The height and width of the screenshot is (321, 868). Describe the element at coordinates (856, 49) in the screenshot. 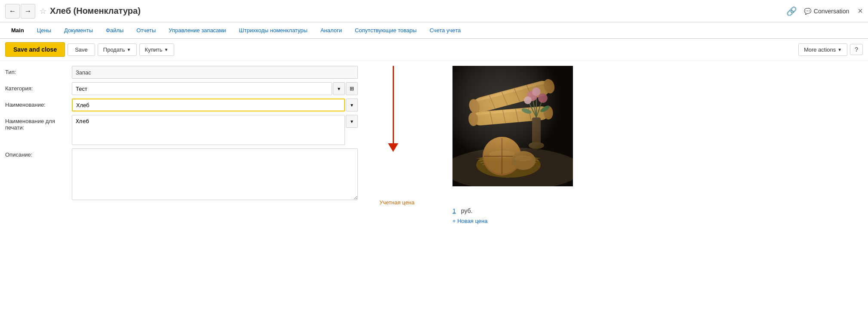

I see `help-button: ?` at that location.